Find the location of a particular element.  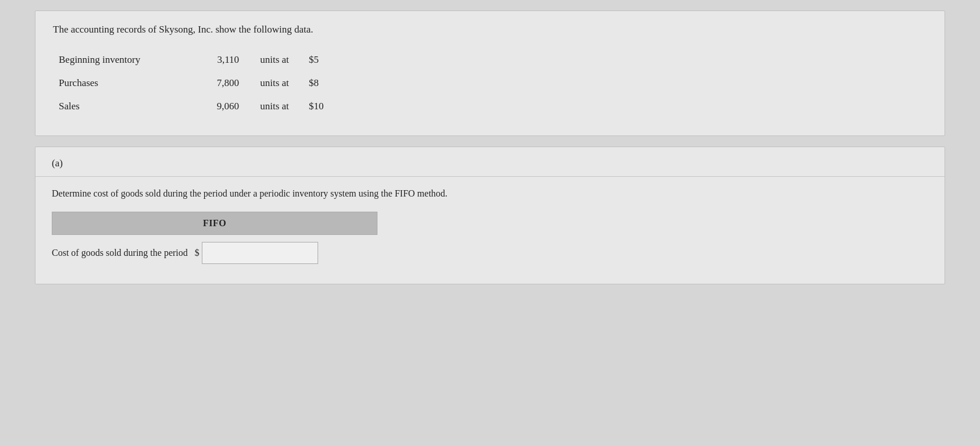

row-units-sales: units at is located at coordinates (271, 106).